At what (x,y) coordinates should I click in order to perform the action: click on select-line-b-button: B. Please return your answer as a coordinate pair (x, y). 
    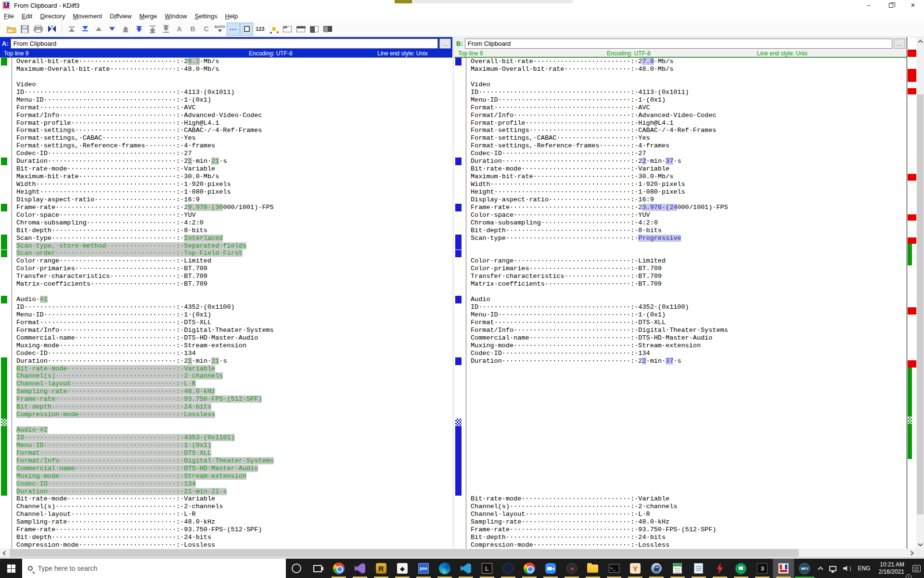
    Looking at the image, I should click on (192, 29).